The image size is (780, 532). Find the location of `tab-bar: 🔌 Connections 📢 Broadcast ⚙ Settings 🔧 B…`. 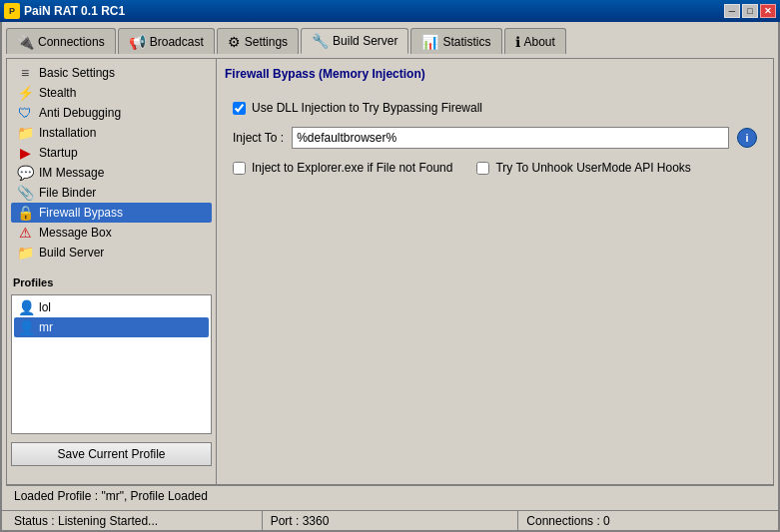

tab-bar: 🔌 Connections 📢 Broadcast ⚙ Settings 🔧 B… is located at coordinates (390, 38).